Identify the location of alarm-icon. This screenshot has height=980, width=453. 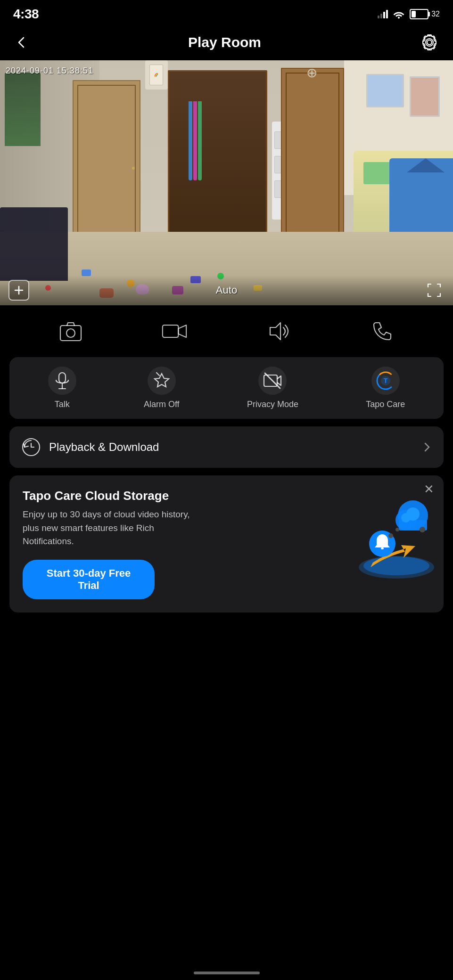
(162, 381).